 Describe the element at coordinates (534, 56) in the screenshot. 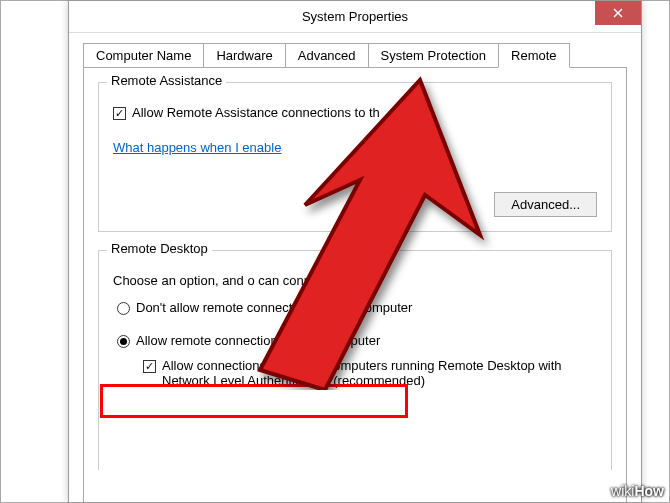

I see `tab-remote: Remote` at that location.